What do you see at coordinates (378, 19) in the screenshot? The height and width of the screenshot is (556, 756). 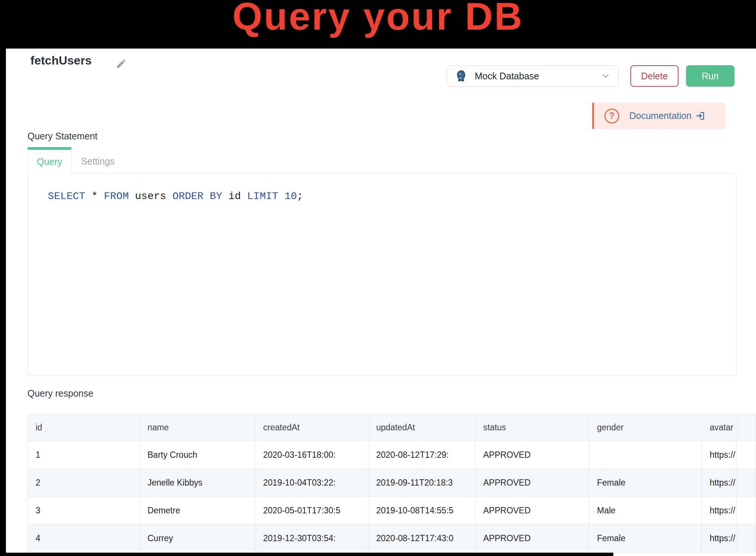 I see `page-title: Query your DB` at bounding box center [378, 19].